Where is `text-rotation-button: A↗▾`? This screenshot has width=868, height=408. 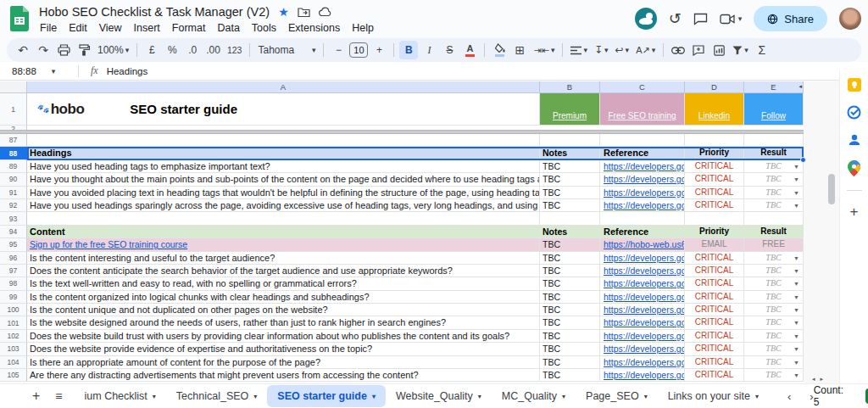
text-rotation-button: A↗▾ is located at coordinates (646, 50).